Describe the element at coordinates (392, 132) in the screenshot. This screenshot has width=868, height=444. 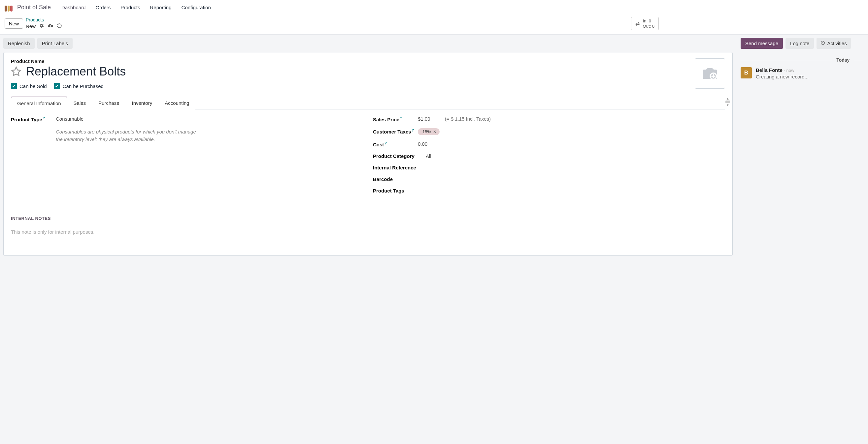
I see `customer-taxes-label: Customer Taxes` at that location.